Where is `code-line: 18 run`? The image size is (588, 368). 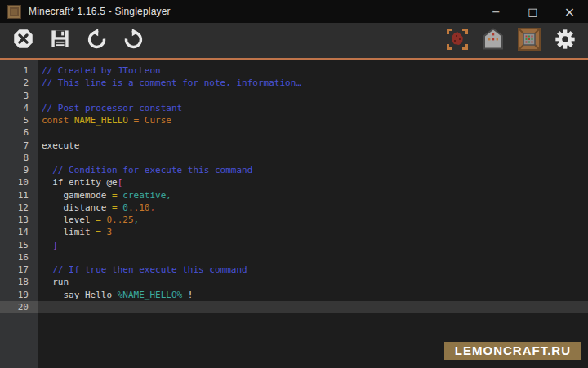
code-line: 18 run is located at coordinates (294, 282).